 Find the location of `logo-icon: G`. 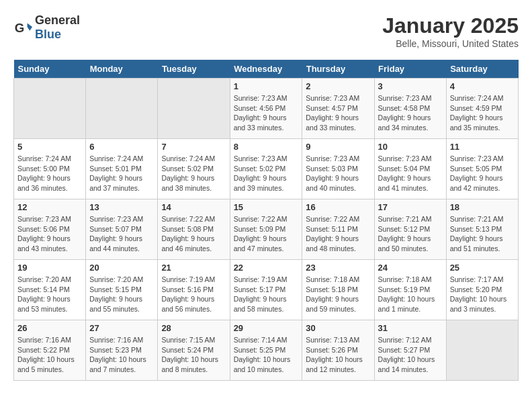

logo-icon: G is located at coordinates (23, 28).